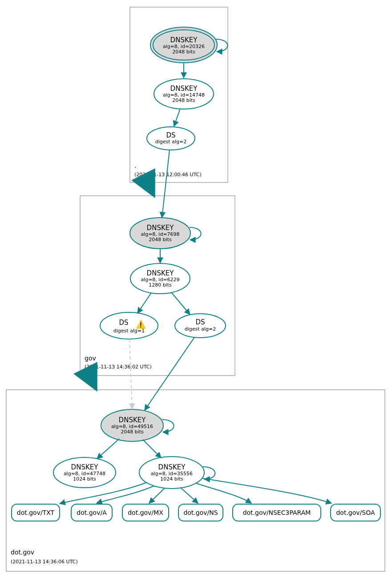  I want to click on node-gov-ds2: DS digest alg=2, so click(200, 326).